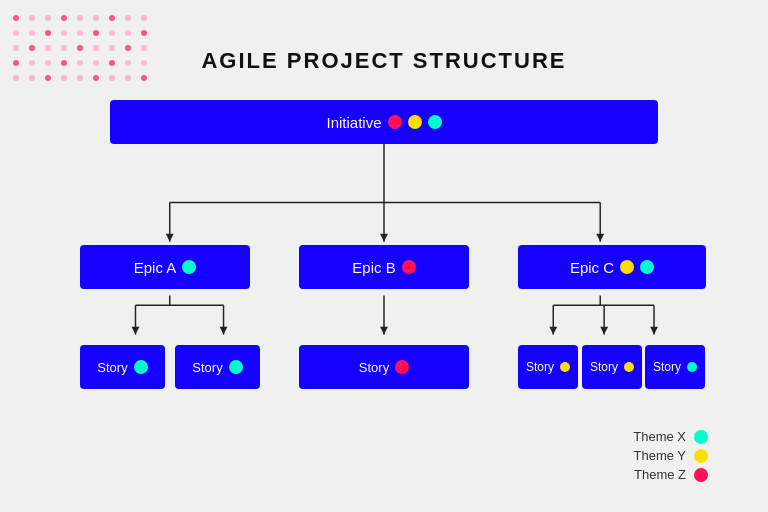  What do you see at coordinates (701, 437) in the screenshot?
I see `legend-theme-x-dot` at bounding box center [701, 437].